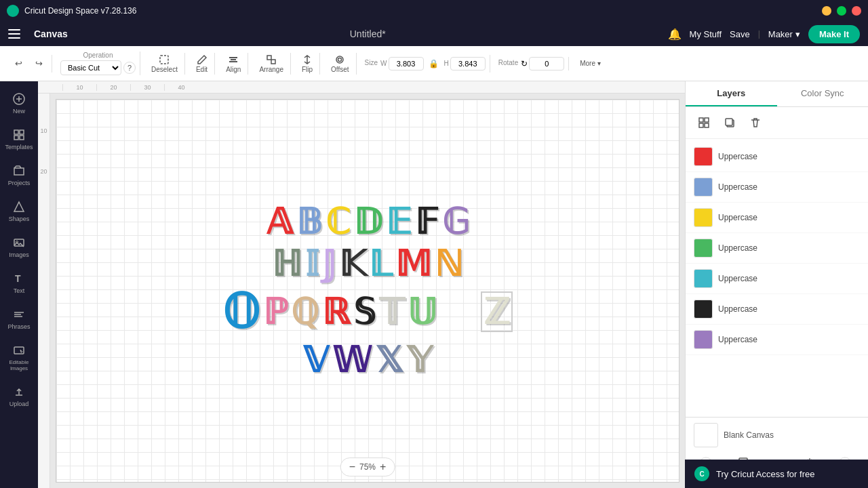  I want to click on zoom-out-button: −, so click(353, 467).